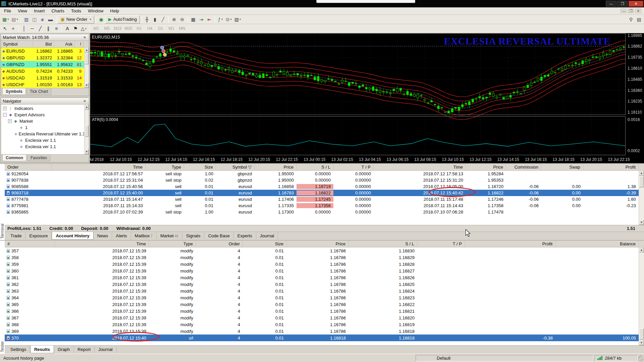 This screenshot has height=362, width=644. What do you see at coordinates (147, 19) in the screenshot?
I see `bar-chart-mode-button: ╫` at bounding box center [147, 19].